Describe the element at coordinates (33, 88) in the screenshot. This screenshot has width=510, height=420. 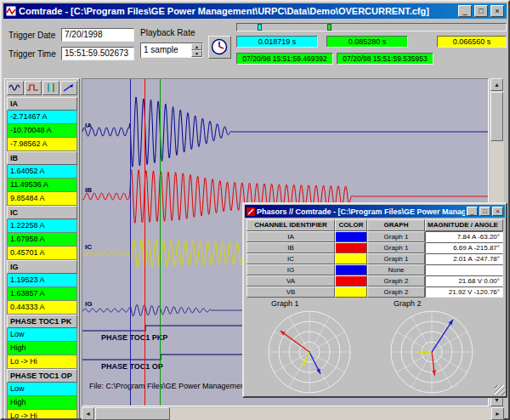
I see `square-wave-icon` at that location.